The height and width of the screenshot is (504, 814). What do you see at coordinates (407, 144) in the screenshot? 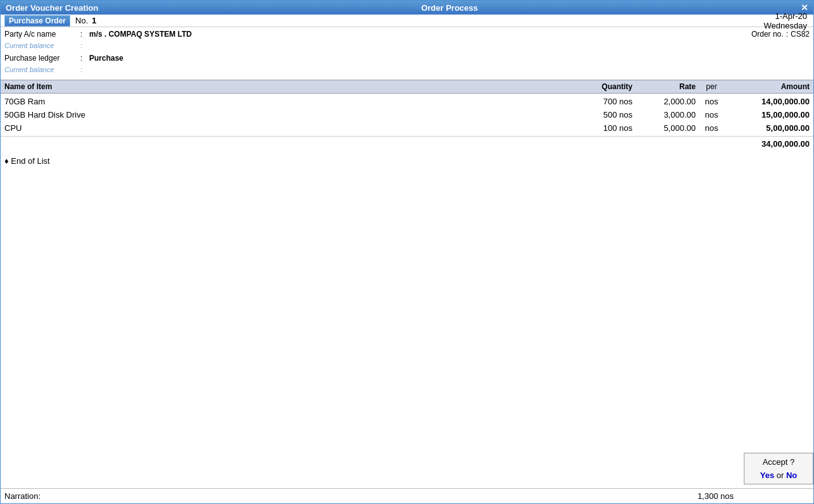
I see `total-row: 34,00,000.00` at bounding box center [407, 144].